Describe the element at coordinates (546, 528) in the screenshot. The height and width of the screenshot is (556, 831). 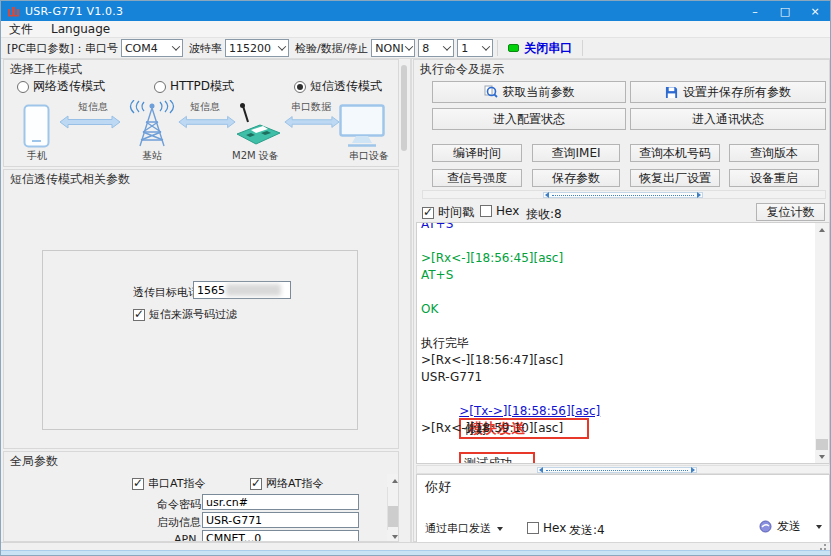
I see `send-hex-checkbox: Hex` at that location.